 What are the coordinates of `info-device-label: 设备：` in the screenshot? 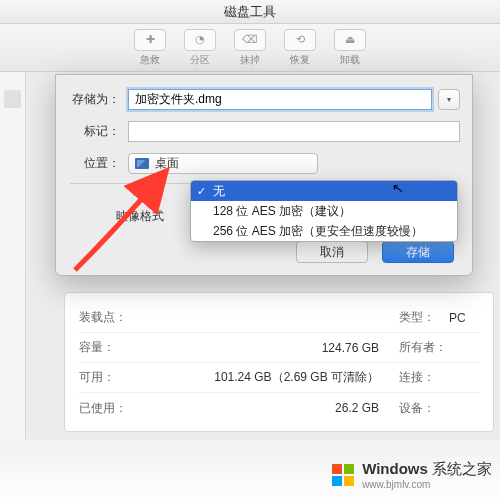 It's located at (424, 408).